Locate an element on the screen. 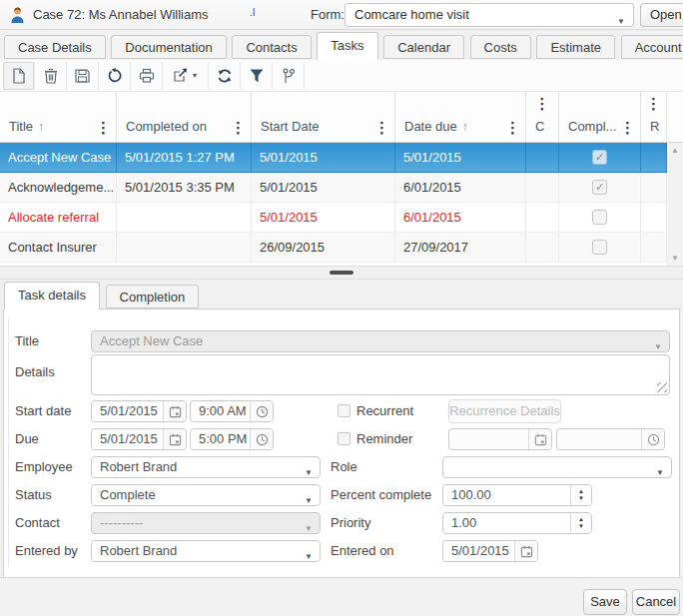 This screenshot has height=616, width=683. export-button: ▼ is located at coordinates (186, 76).